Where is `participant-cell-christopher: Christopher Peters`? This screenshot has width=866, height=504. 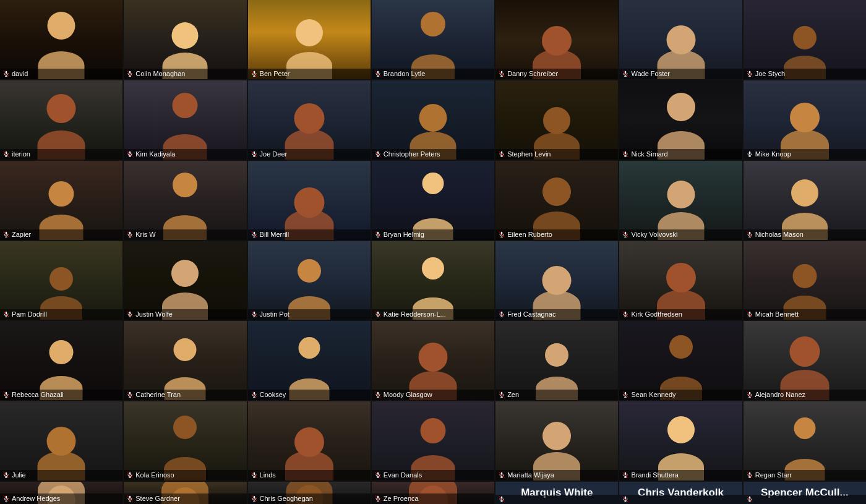
participant-cell-christopher: Christopher Peters is located at coordinates (433, 120).